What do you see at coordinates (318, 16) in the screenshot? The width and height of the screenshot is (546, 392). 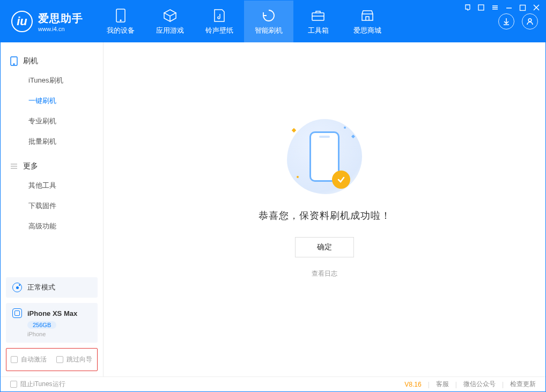 I see `toolbox-icon` at bounding box center [318, 16].